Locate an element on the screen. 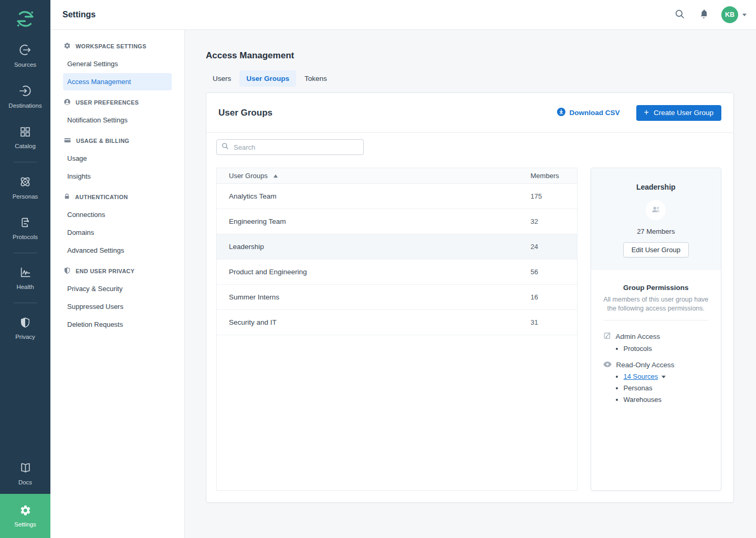  avatar: KB is located at coordinates (730, 15).